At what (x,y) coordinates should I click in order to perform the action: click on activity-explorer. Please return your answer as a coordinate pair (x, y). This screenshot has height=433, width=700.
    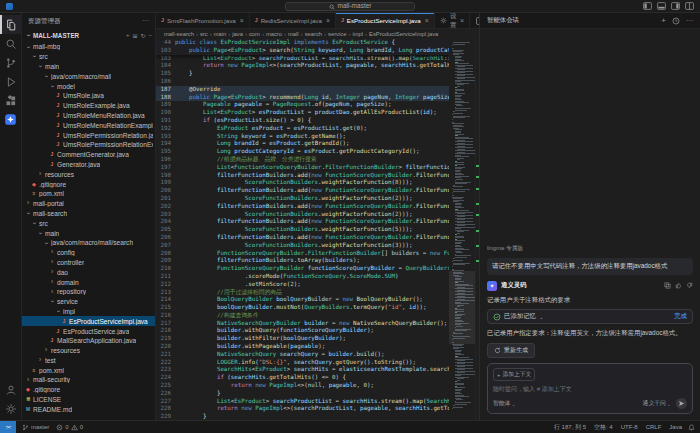
    Looking at the image, I should click on (11, 24).